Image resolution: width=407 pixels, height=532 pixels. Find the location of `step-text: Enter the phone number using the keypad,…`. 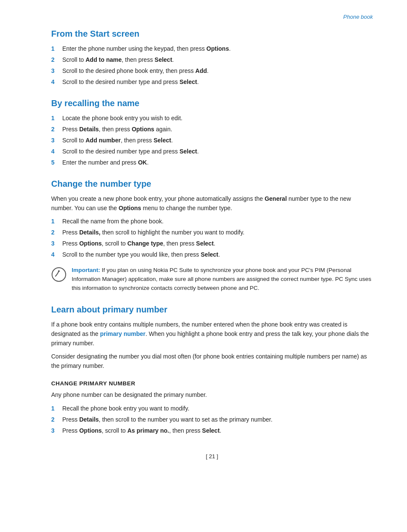

step-text: Enter the phone number using the keypad,… is located at coordinates (147, 49).